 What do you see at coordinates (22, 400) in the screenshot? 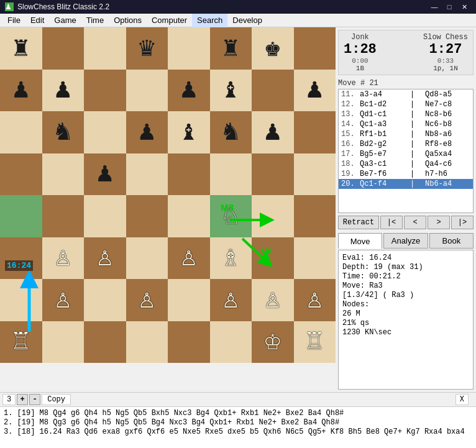
I see `add-tab-button: +` at bounding box center [22, 400].